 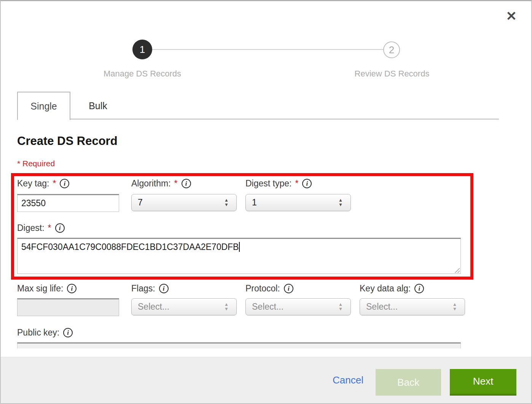 What do you see at coordinates (68, 307) in the screenshot?
I see `max-sig-life-input` at bounding box center [68, 307].